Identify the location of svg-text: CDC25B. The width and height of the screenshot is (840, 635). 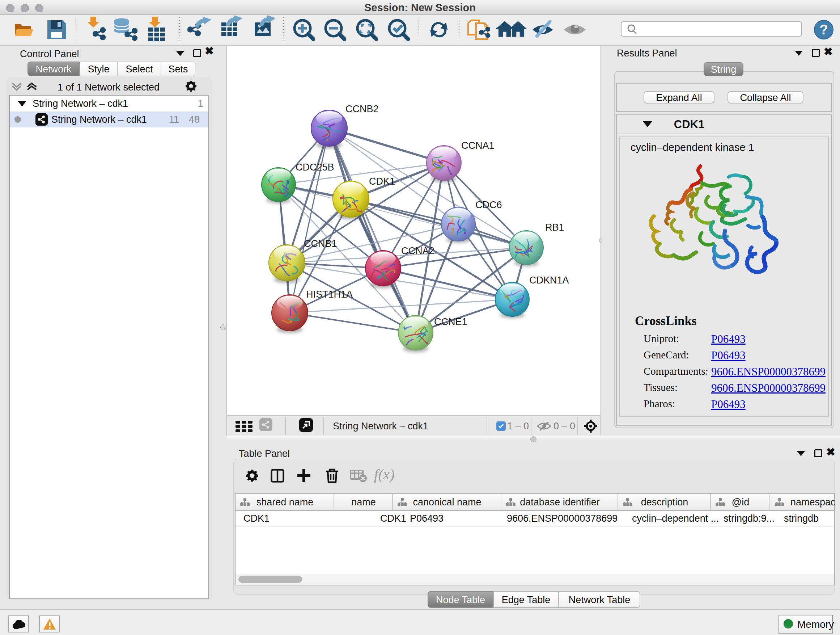
(315, 167).